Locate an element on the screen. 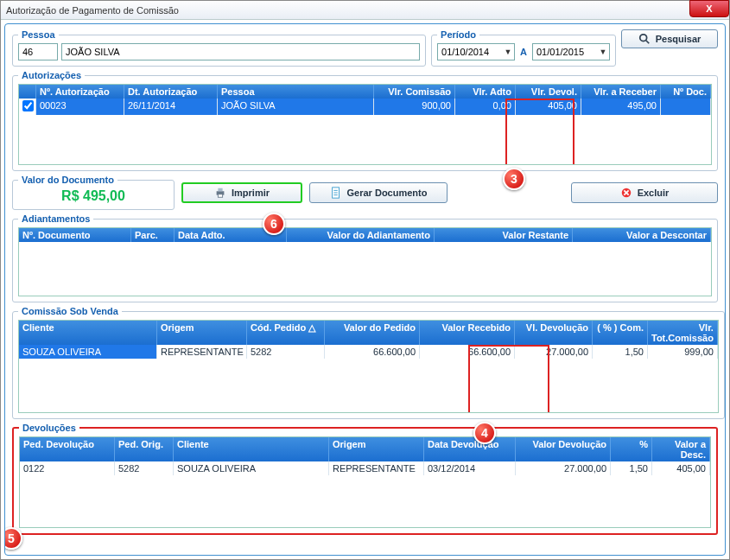  table-row: SOUZA OLIVEIRA REPRESENTANTE 5282 66.600… is located at coordinates (368, 352).